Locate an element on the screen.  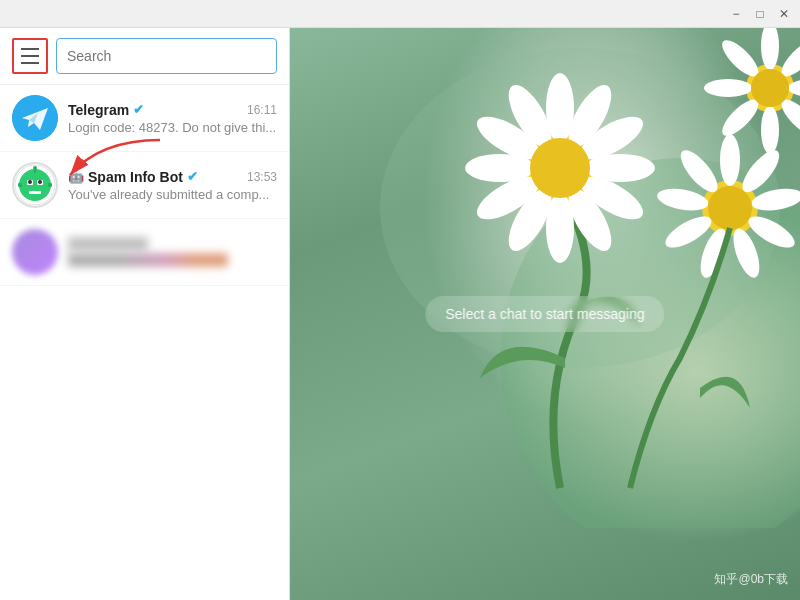
chat-name-row-blurred is located at coordinates (172, 244).